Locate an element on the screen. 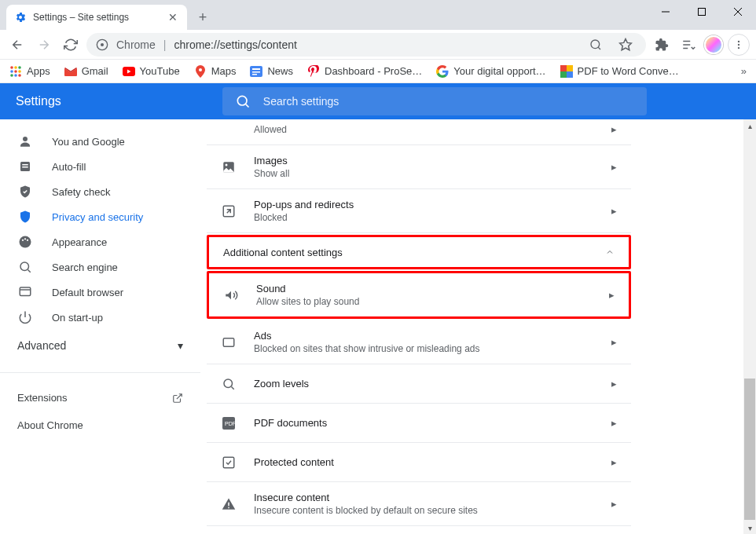 The width and height of the screenshot is (756, 534). scroll-up-icon: ▴ is located at coordinates (750, 126).